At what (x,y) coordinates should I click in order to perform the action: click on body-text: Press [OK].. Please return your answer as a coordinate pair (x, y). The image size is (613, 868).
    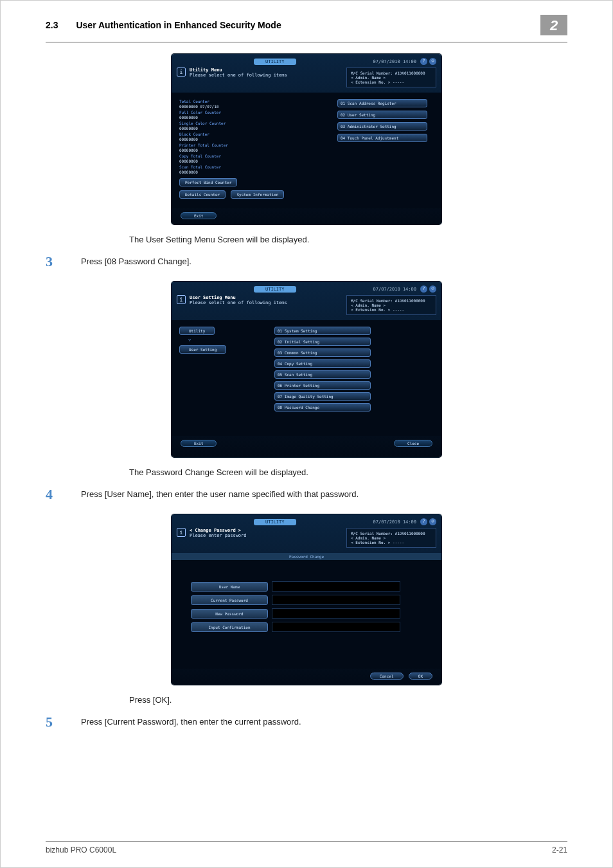
    Looking at the image, I should click on (348, 700).